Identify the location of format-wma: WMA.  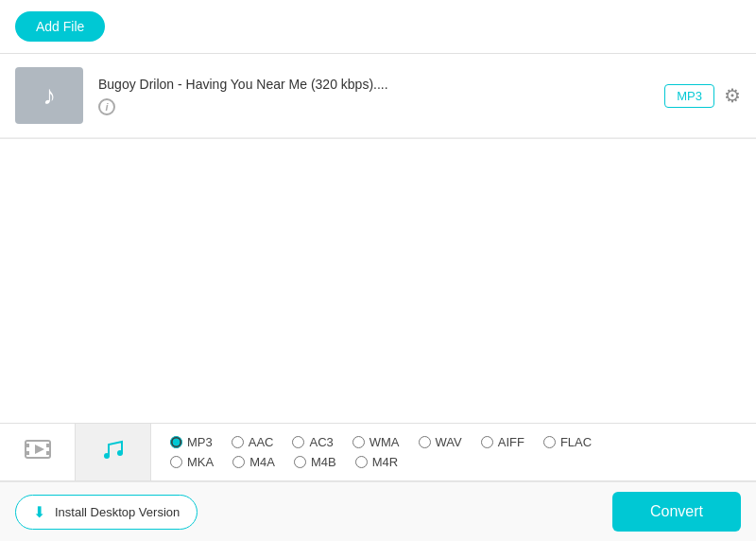
(376, 443).